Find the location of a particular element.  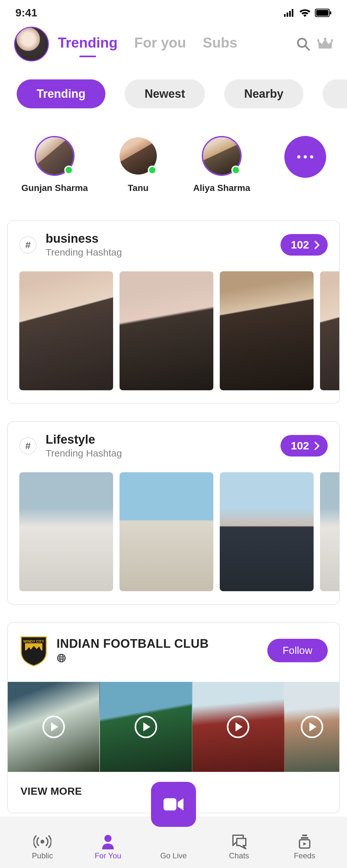

filter-chips: Trending Newest Nearby is located at coordinates (174, 89).